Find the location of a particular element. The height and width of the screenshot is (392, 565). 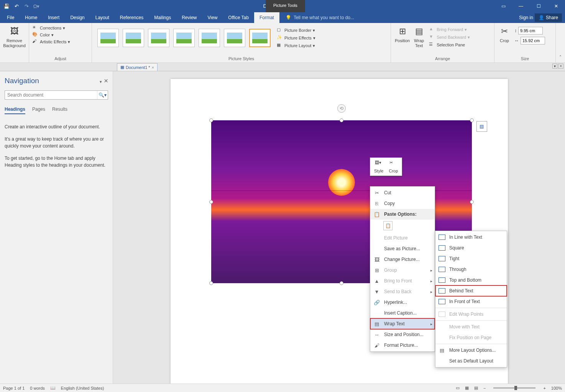

tab-close-icon: × is located at coordinates (561, 66).